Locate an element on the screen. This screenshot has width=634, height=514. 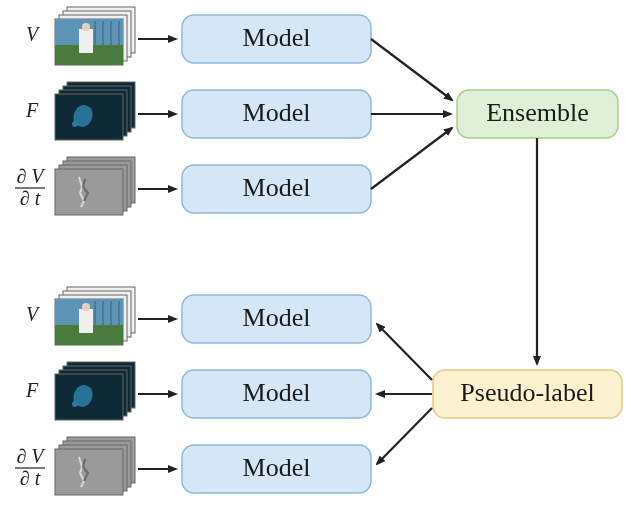
model-box-bottom-3: Model is located at coordinates (276, 469).